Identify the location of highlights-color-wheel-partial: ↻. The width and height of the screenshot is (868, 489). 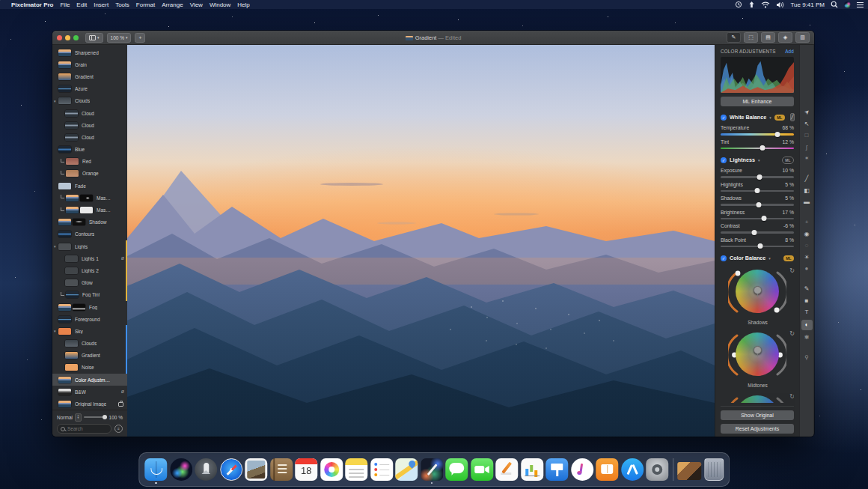
(757, 398).